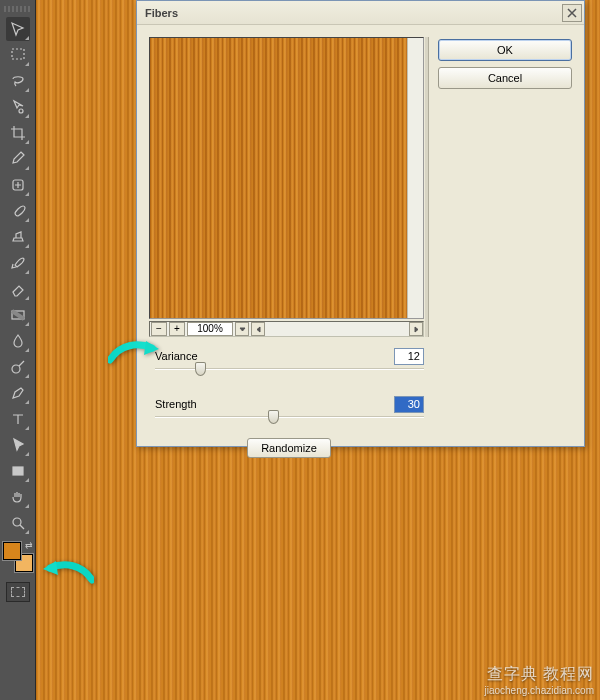 The height and width of the screenshot is (700, 600). What do you see at coordinates (18, 133) in the screenshot?
I see `tool-crop` at bounding box center [18, 133].